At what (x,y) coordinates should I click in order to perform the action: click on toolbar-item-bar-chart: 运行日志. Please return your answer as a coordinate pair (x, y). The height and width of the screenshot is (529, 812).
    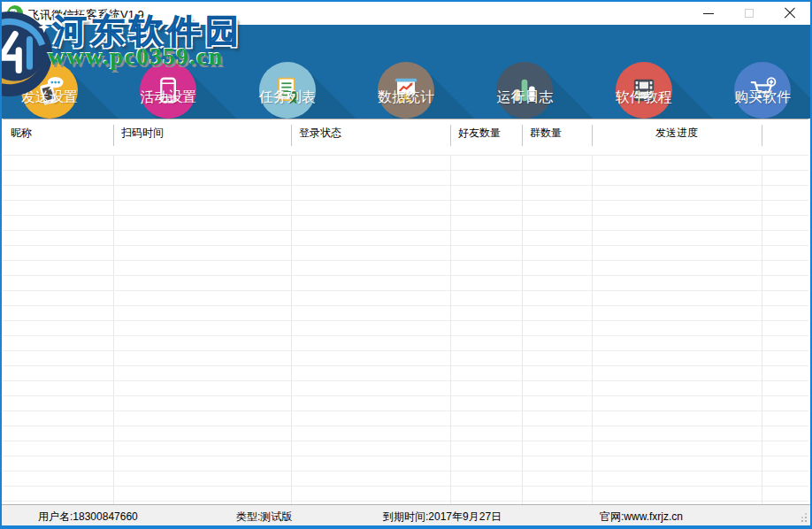
    Looking at the image, I should click on (525, 72).